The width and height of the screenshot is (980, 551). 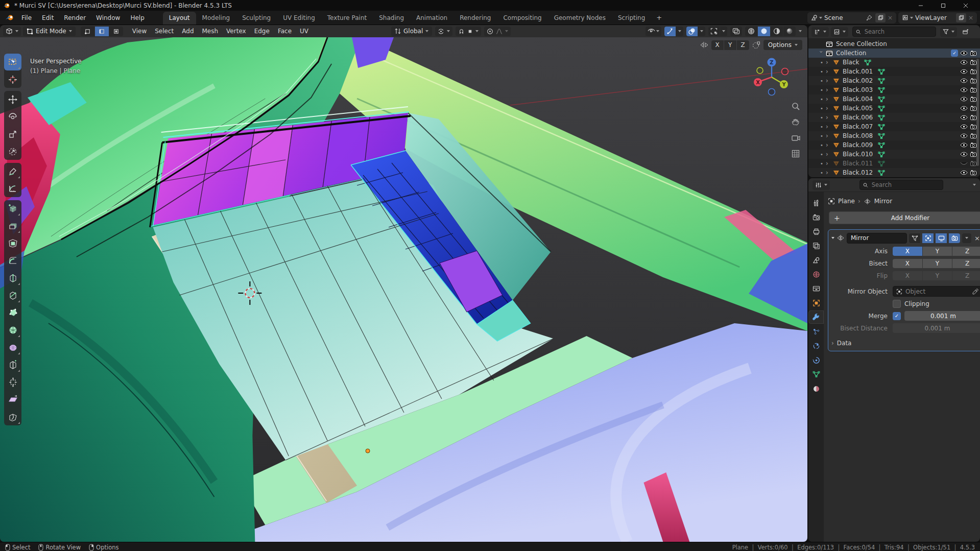 What do you see at coordinates (391, 18) in the screenshot?
I see `workspace-tab: Shading` at bounding box center [391, 18].